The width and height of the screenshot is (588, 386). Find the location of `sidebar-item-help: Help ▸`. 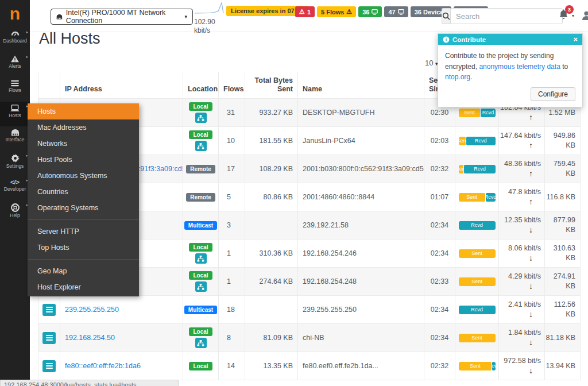

sidebar-item-help: Help ▸ is located at coordinates (15, 213).